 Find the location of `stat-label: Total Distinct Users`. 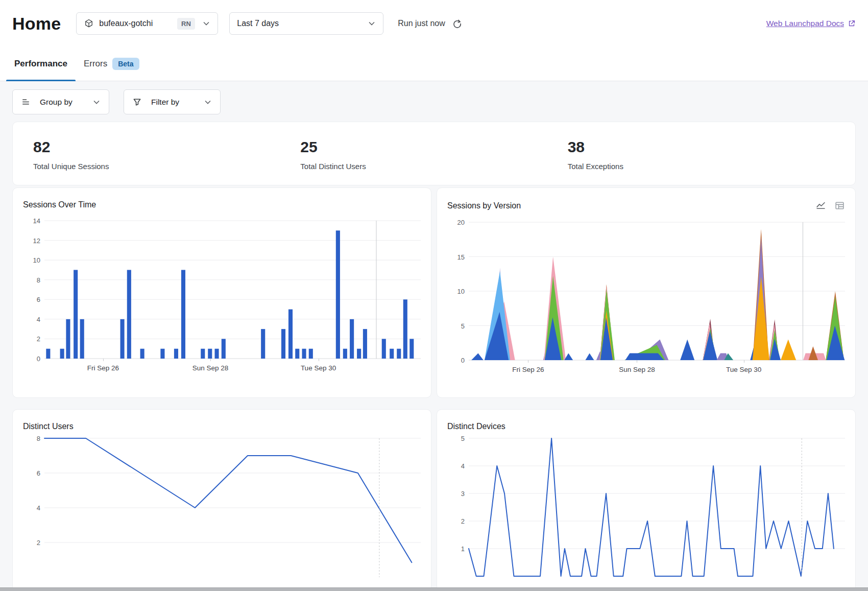

stat-label: Total Distinct Users is located at coordinates (434, 167).